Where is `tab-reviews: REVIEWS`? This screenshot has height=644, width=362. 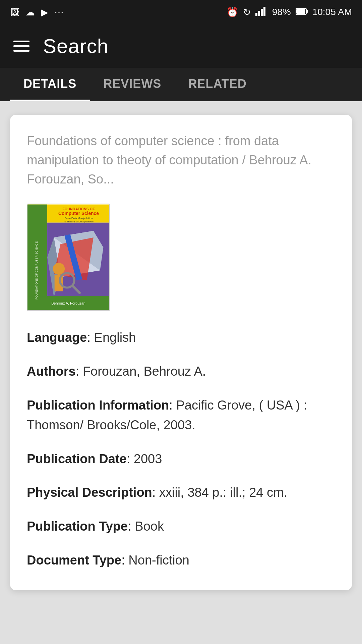
tab-reviews: REVIEWS is located at coordinates (132, 85).